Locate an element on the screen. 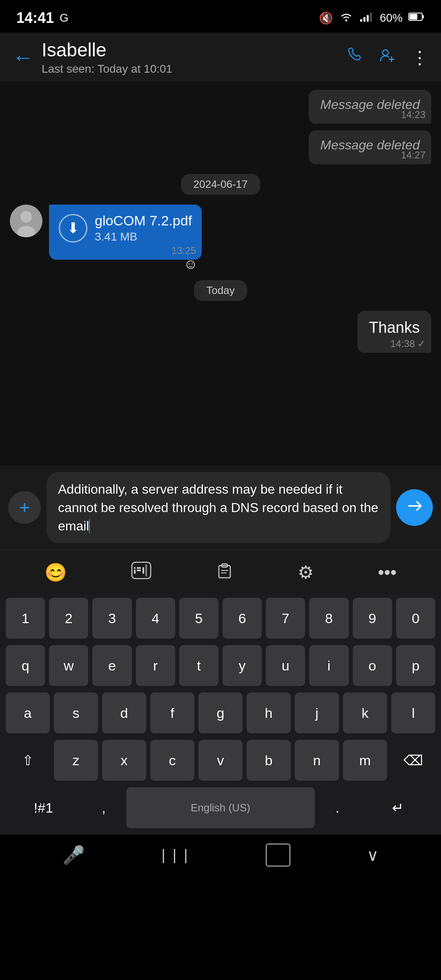 This screenshot has width=441, height=980. read-checkmark: ✓ is located at coordinates (421, 344).